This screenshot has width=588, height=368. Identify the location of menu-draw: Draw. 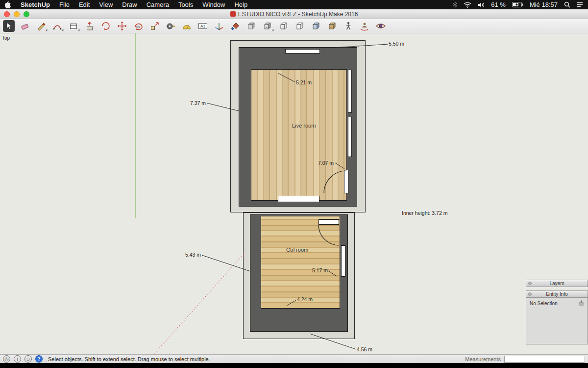
(129, 5).